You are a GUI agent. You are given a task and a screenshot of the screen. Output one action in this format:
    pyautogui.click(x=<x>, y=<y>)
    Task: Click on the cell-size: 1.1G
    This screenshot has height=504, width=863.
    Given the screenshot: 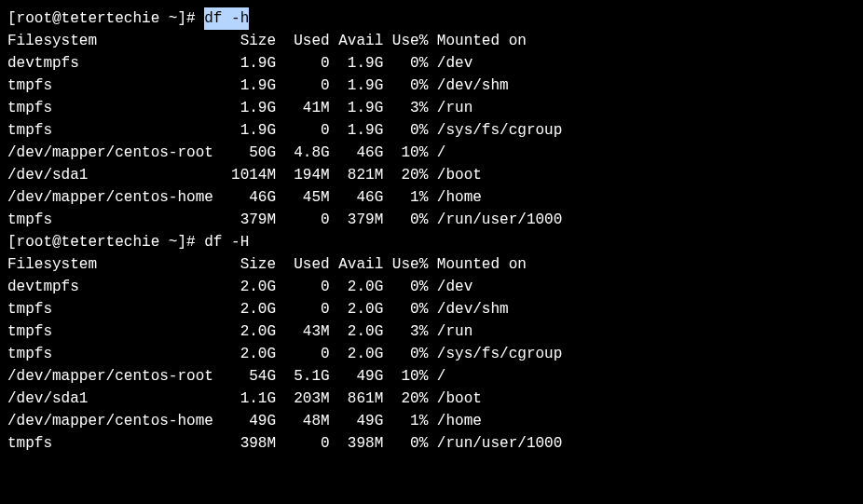 What is the action you would take?
    pyautogui.click(x=249, y=399)
    